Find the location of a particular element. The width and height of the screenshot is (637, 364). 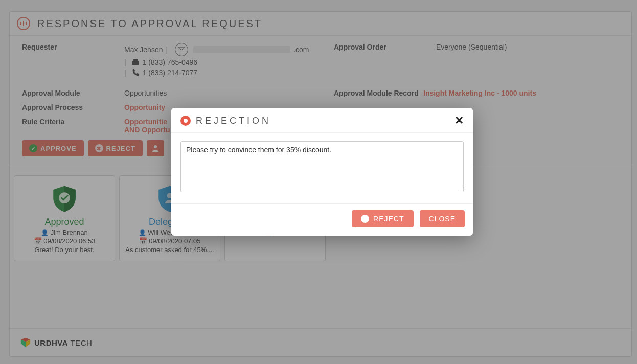

modal-close-button: ✕ is located at coordinates (459, 121).